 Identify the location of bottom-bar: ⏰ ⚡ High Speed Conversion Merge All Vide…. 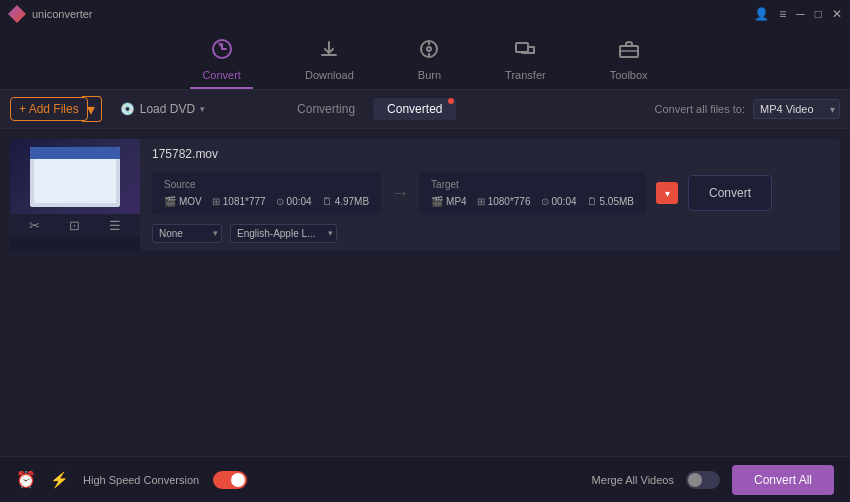
(425, 479).